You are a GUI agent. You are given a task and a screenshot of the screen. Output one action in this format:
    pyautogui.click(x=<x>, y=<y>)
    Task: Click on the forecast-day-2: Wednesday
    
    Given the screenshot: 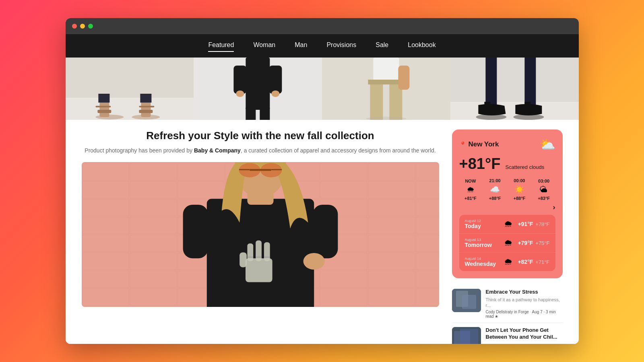 What is the action you would take?
    pyautogui.click(x=485, y=264)
    